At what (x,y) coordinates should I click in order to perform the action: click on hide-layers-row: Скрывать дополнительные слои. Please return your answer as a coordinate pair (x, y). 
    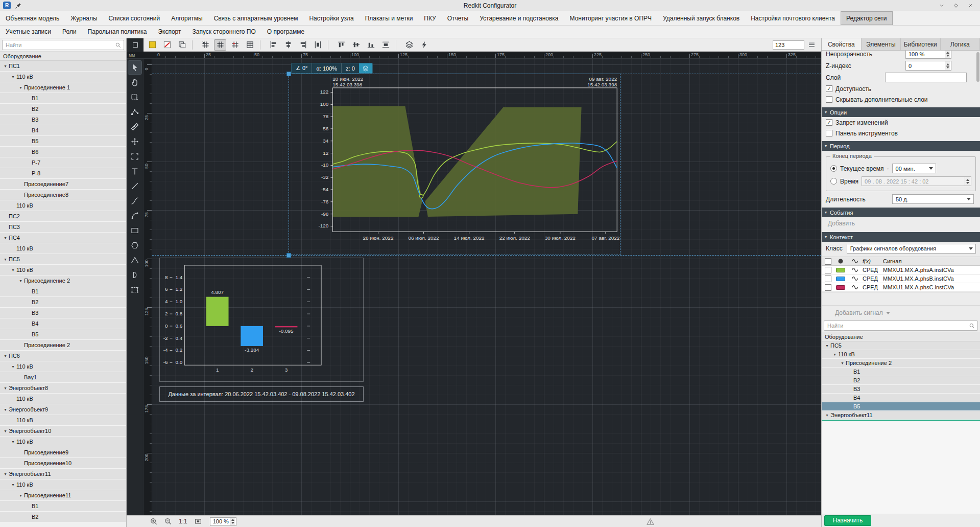
    Looking at the image, I should click on (901, 99).